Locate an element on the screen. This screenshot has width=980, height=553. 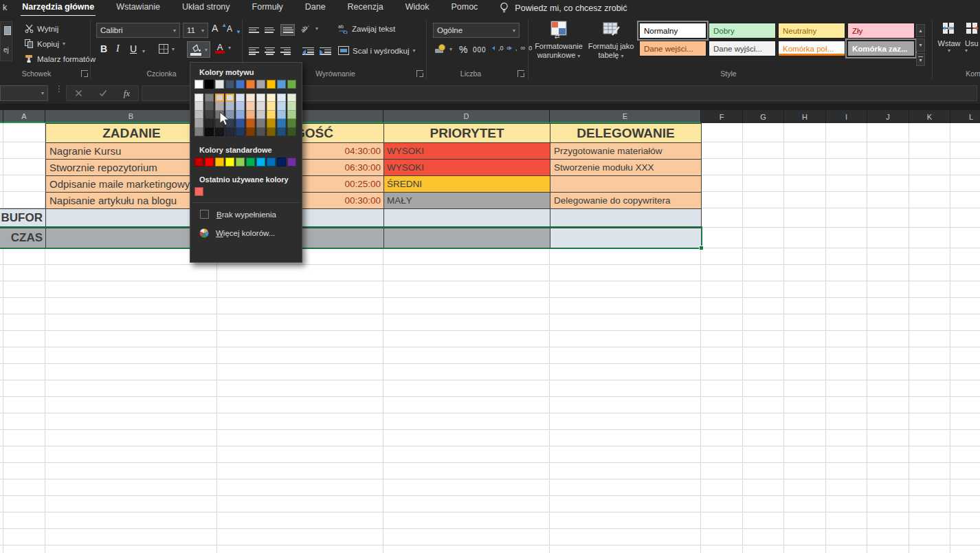
font-size-select: 11▾ is located at coordinates (195, 30).